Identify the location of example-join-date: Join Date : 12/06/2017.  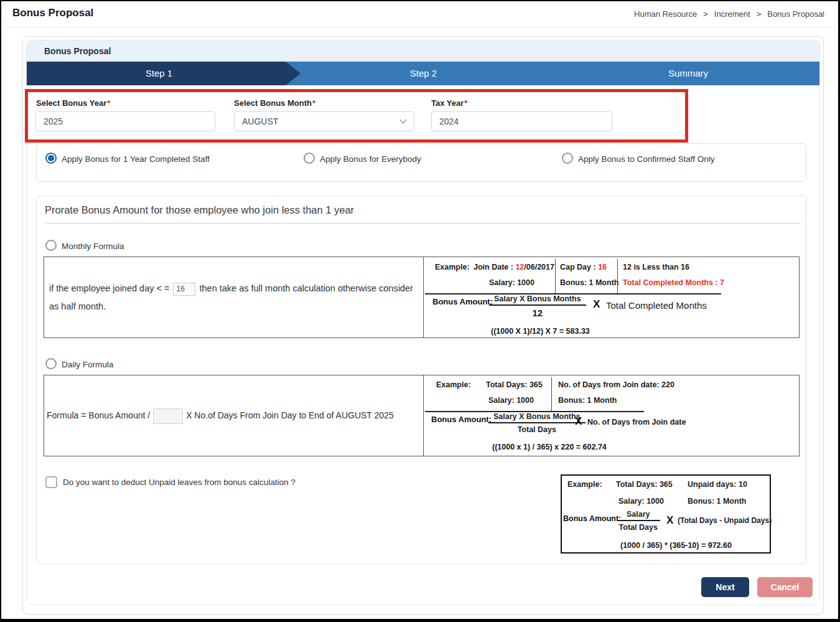
(514, 267).